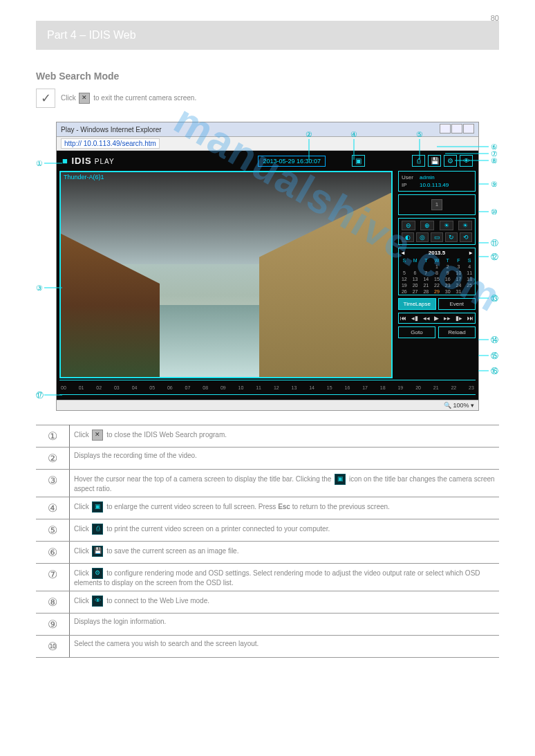  I want to click on svg-text: ⑧, so click(494, 160).